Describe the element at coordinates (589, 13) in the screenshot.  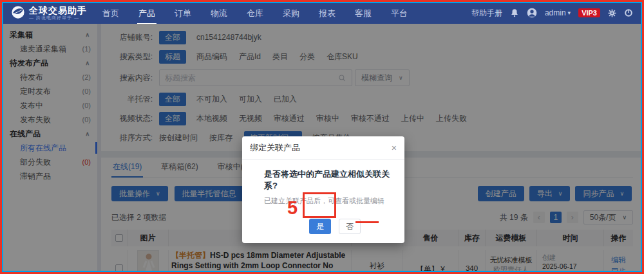
I see `vip-badge: VIP3` at that location.